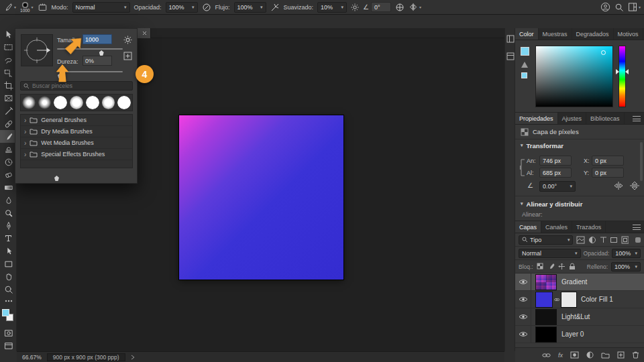 Image resolution: width=644 pixels, height=362 pixels. I want to click on path-selection-tool, so click(8, 251).